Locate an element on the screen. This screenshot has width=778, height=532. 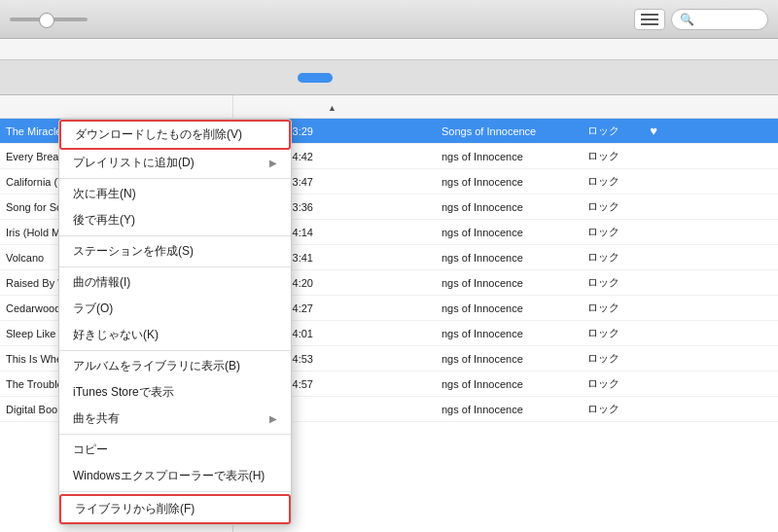
genre-cell-4: ロック is located at coordinates (613, 231).